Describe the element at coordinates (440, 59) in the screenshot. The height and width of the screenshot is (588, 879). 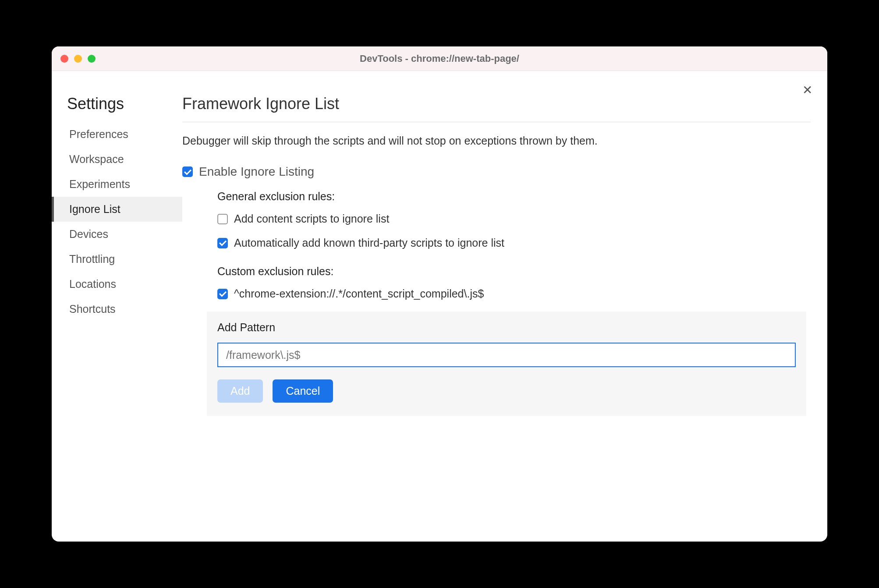
I see `window-title: DevTools - chrome://new-tab-page/` at that location.